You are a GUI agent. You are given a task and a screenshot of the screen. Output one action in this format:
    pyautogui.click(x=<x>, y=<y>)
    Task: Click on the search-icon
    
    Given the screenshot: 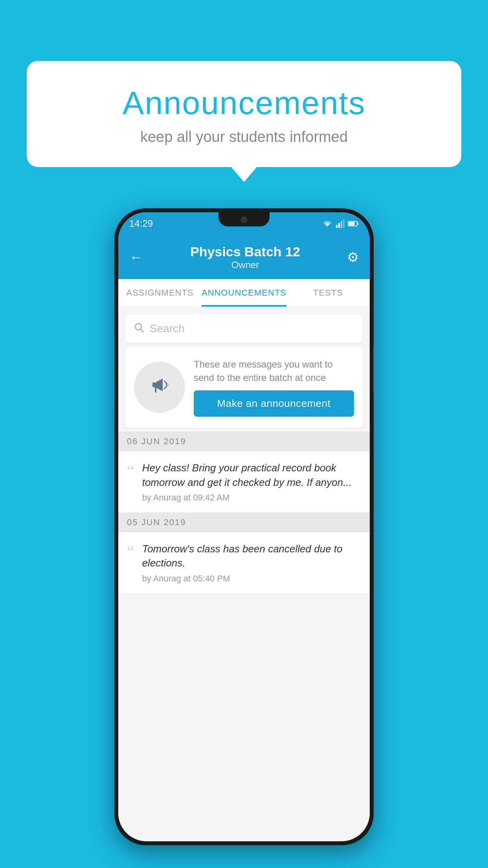 What is the action you would take?
    pyautogui.click(x=139, y=329)
    